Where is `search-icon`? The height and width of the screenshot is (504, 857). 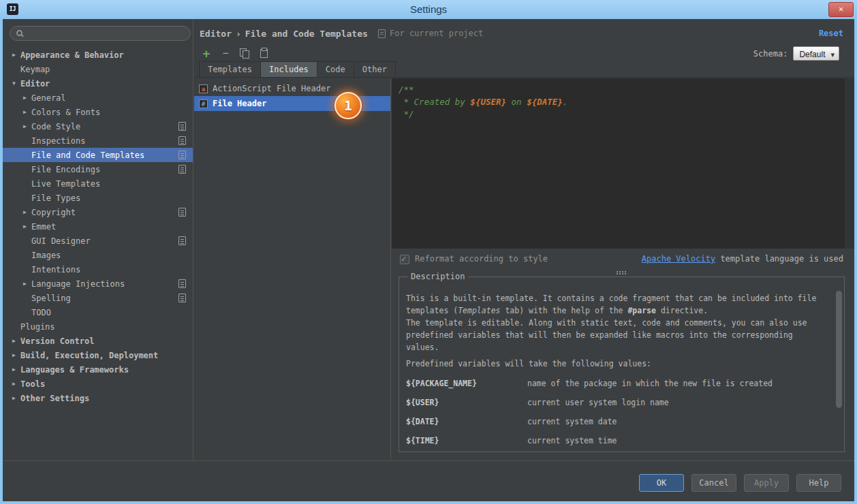 search-icon is located at coordinates (19, 33).